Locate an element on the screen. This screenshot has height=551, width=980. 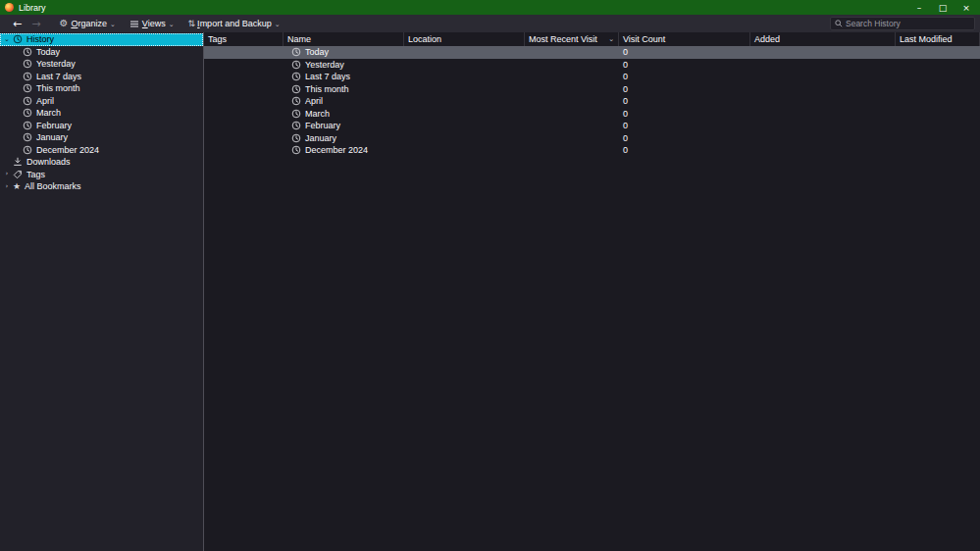
table-row: March0 is located at coordinates (593, 114).